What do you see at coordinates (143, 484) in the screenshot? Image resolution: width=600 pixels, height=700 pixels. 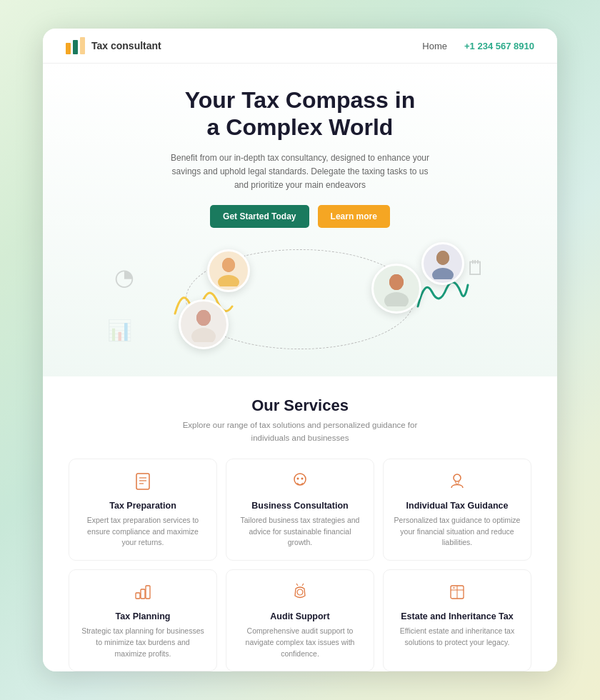 I see `tax-preparation-icon` at bounding box center [143, 484].